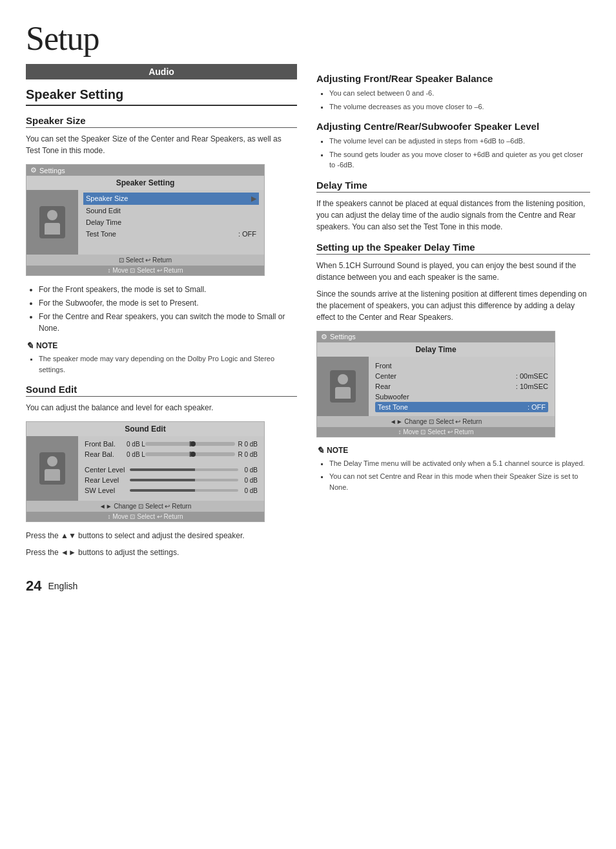 This screenshot has height=849, width=616. What do you see at coordinates (462, 386) in the screenshot?
I see `dt-rear-row: Rear : 10mSEC` at bounding box center [462, 386].